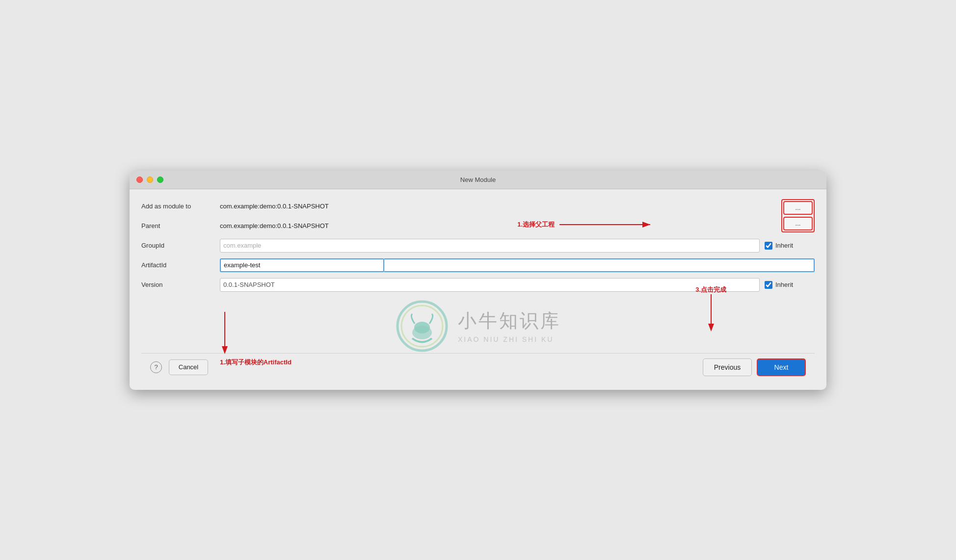 The width and height of the screenshot is (956, 560). I want to click on parent-value: com.example:demo:0.0.1-SNAPSHOT, so click(274, 226).